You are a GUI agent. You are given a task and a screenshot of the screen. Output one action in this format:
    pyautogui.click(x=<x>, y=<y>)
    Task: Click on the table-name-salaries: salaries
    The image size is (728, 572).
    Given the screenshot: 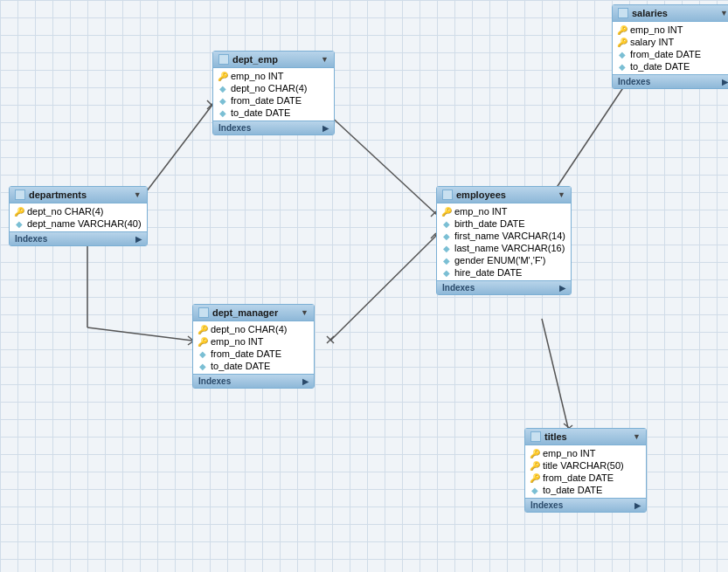 What is the action you would take?
    pyautogui.click(x=650, y=13)
    